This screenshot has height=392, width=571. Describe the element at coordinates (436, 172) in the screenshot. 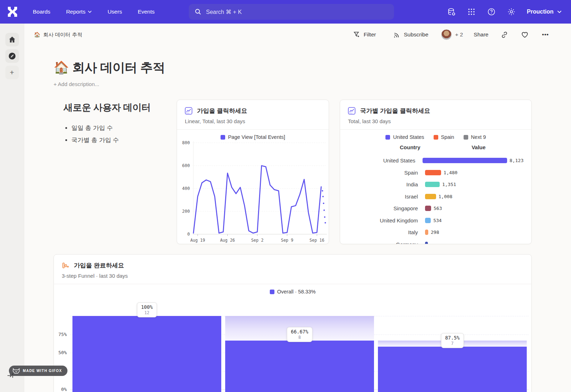

I see `report-card-countries: 국가별 가입을 클릭하세요 Total, last 30 days United…` at that location.